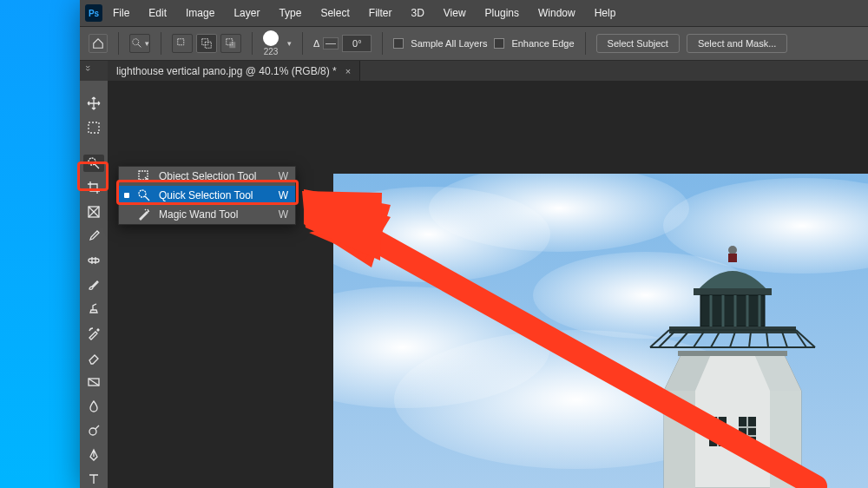 The image size is (868, 488). Describe the element at coordinates (335, 13) in the screenshot. I see `menu-item-select: Select` at that location.